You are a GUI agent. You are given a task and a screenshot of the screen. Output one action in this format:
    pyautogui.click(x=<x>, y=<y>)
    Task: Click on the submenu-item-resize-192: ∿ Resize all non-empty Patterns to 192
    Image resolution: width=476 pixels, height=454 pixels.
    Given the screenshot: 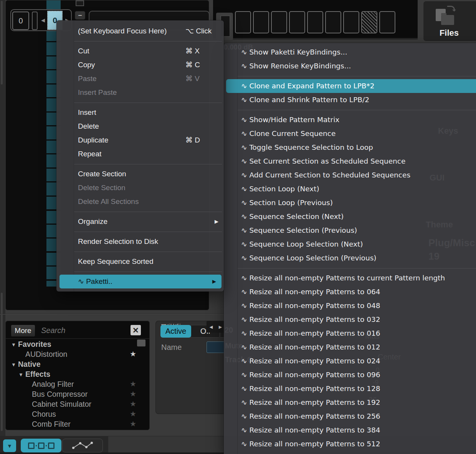 What is the action you would take?
    pyautogui.click(x=350, y=403)
    